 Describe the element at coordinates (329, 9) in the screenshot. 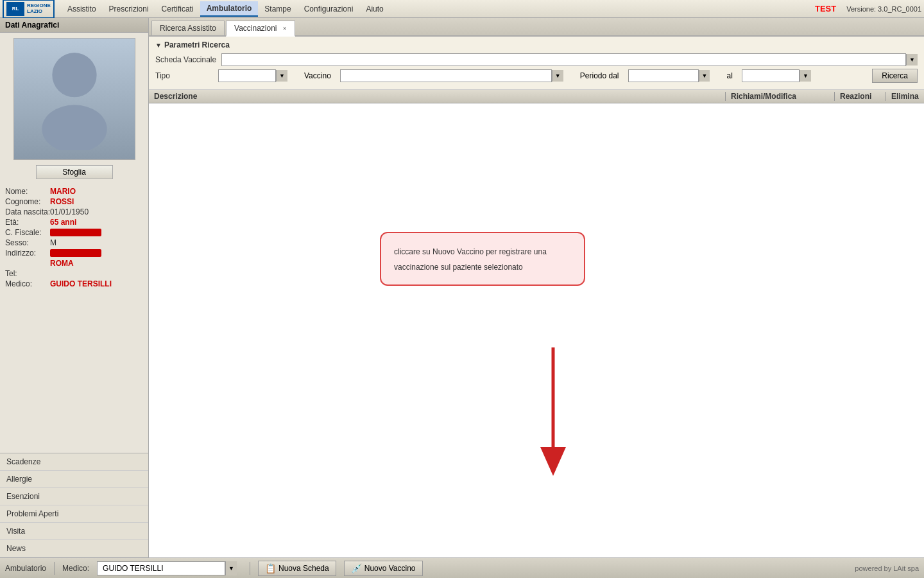

I see `menu-configurazioni: Configurazioni` at that location.